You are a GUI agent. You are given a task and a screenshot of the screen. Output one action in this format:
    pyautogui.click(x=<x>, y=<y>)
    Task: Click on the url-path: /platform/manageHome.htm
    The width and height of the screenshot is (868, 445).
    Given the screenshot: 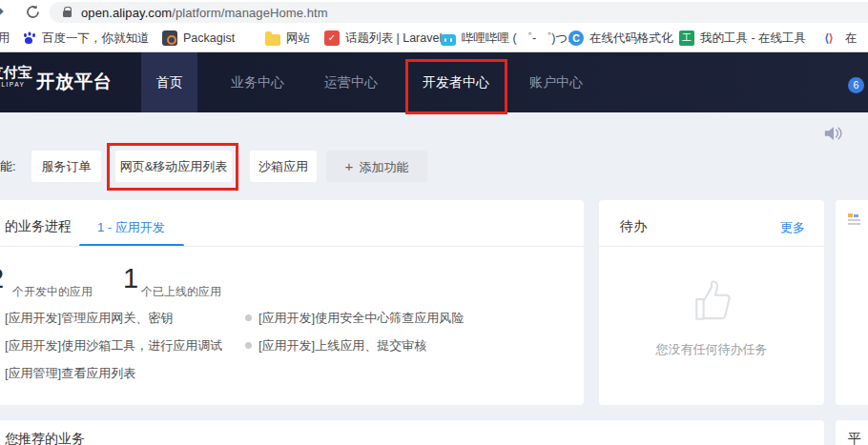 What is the action you would take?
    pyautogui.click(x=250, y=13)
    